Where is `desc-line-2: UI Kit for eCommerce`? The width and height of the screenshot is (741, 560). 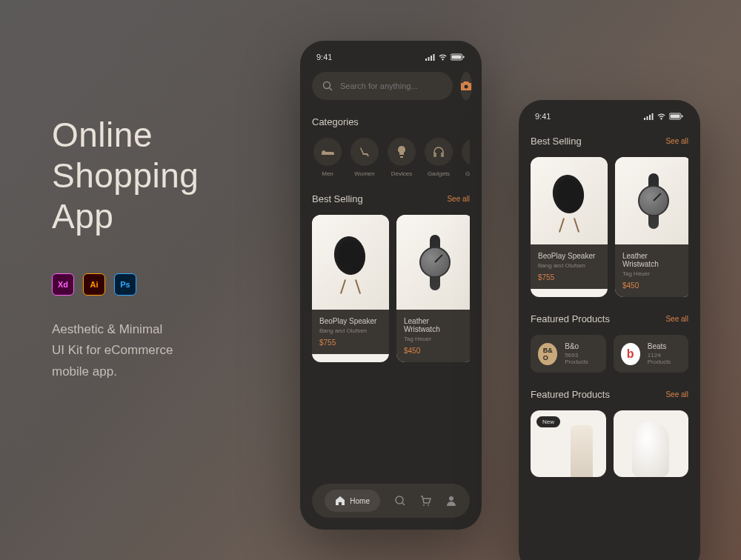 desc-line-2: UI Kit for eCommerce is located at coordinates (163, 351).